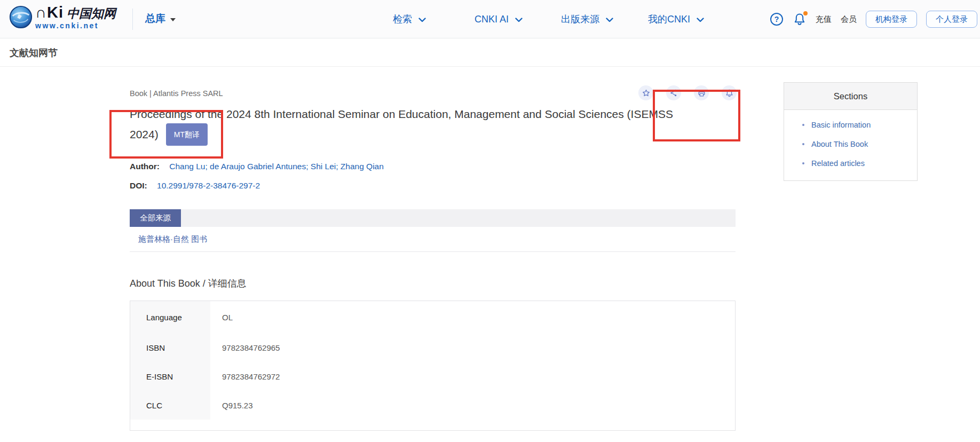  What do you see at coordinates (841, 125) in the screenshot?
I see `section-link: Basic information` at bounding box center [841, 125].